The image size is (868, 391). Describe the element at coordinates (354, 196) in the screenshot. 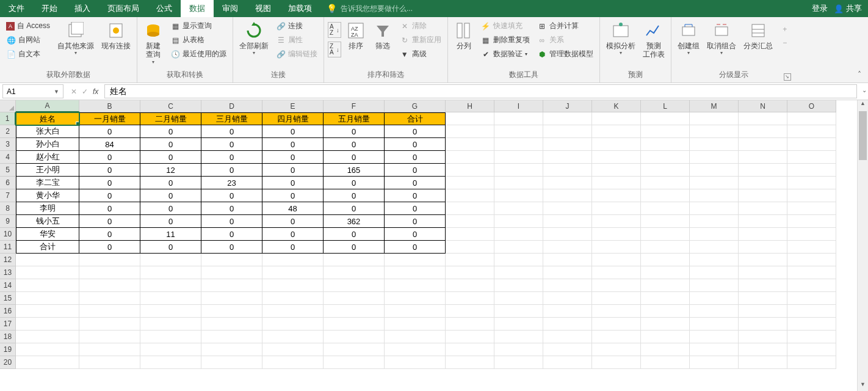

I see `cell-F7: 0` at that location.